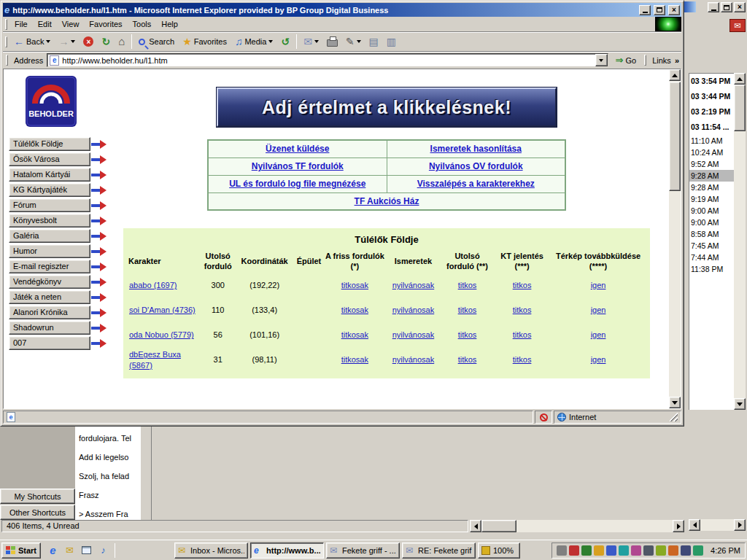 This screenshot has width=747, height=560. What do you see at coordinates (740, 404) in the screenshot?
I see `scroll-down-icon` at bounding box center [740, 404].